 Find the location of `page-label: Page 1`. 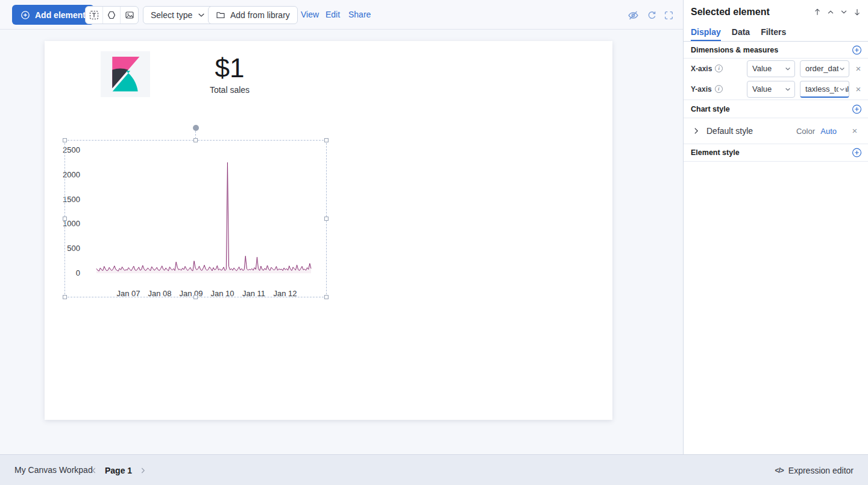

page-label: Page 1 is located at coordinates (118, 471).